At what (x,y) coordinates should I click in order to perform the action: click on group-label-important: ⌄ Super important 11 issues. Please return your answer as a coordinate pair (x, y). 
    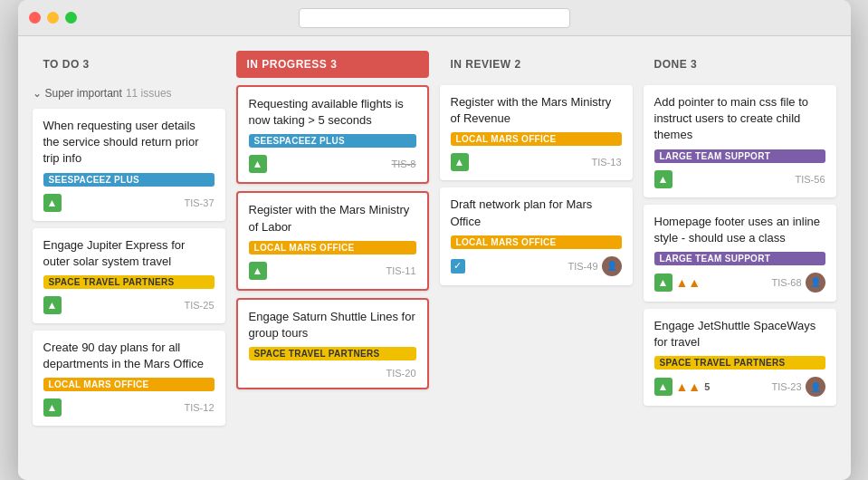
    Looking at the image, I should click on (129, 93).